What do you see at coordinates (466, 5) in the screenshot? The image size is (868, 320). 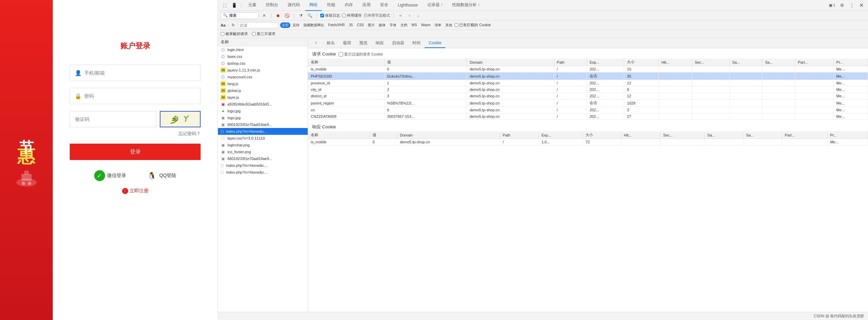 I see `tab-perf-insights: 性能数据分析 ↑` at bounding box center [466, 5].